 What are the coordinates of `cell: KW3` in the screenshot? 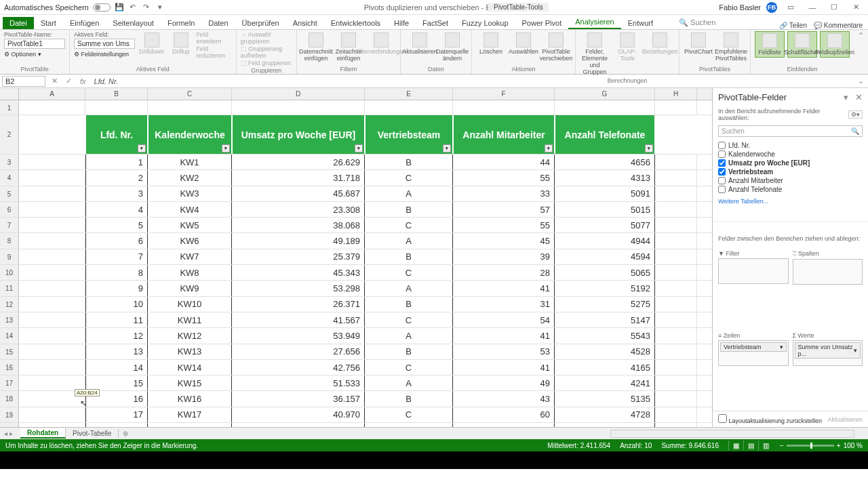 It's located at (190, 194).